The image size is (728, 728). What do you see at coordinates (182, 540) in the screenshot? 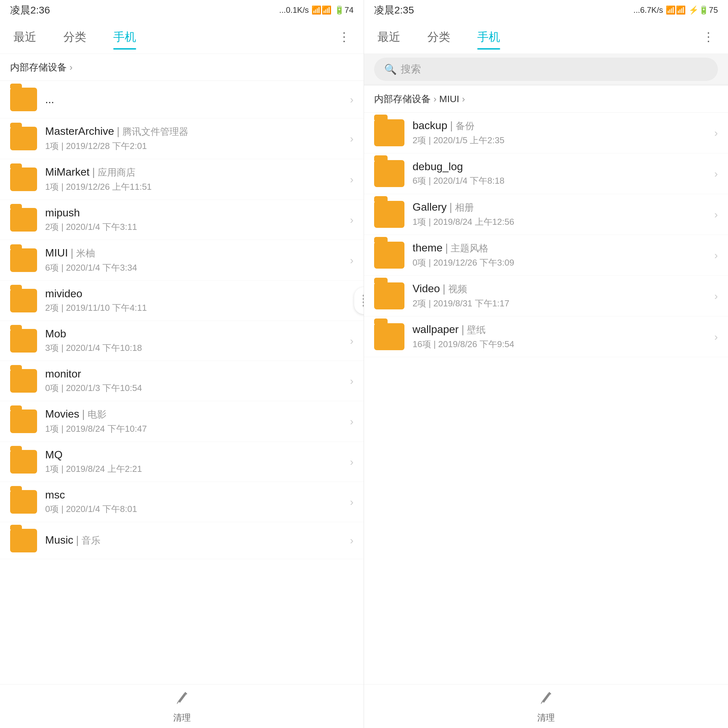
I see `list-item: Music|音乐 ›` at bounding box center [182, 540].